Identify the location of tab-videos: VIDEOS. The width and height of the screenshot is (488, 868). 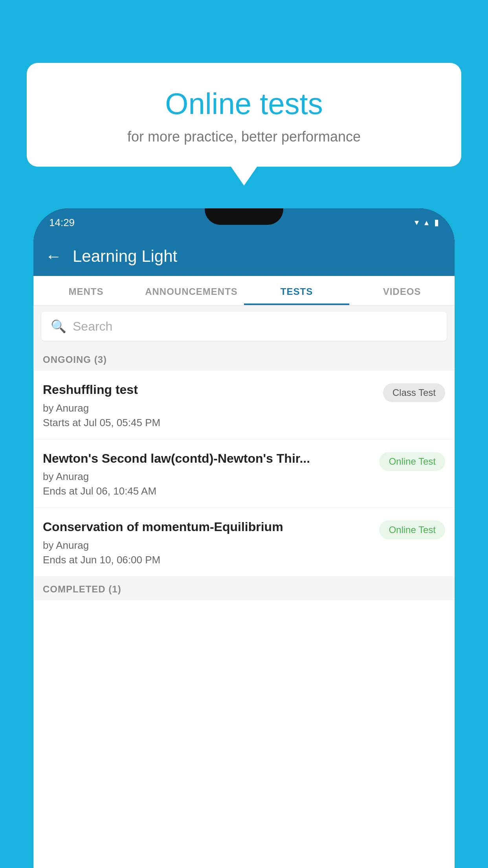
(402, 291).